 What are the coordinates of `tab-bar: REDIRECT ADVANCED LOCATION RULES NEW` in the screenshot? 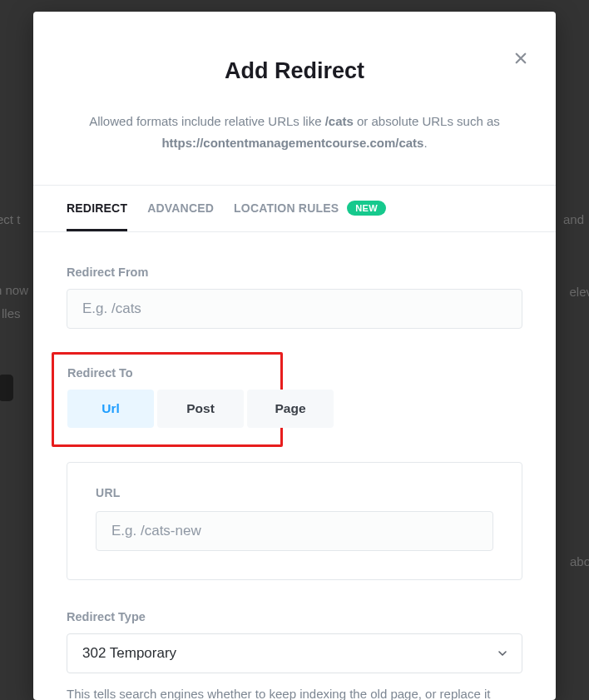 It's located at (294, 209).